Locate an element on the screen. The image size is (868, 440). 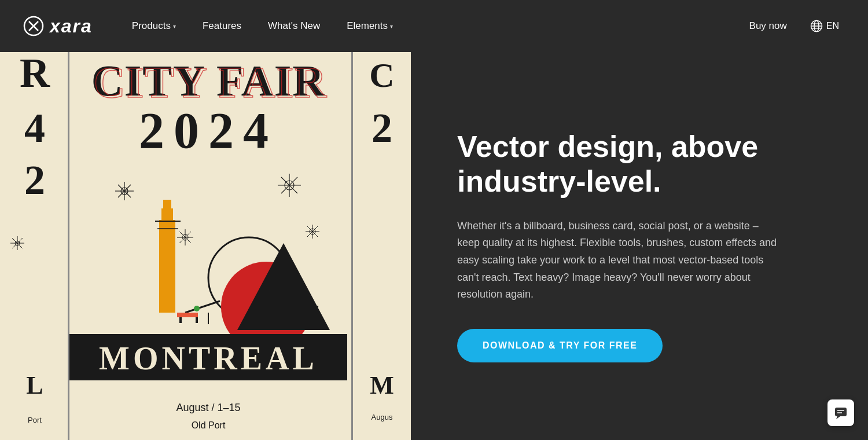
nav-right: Buy now EN is located at coordinates (792, 26).